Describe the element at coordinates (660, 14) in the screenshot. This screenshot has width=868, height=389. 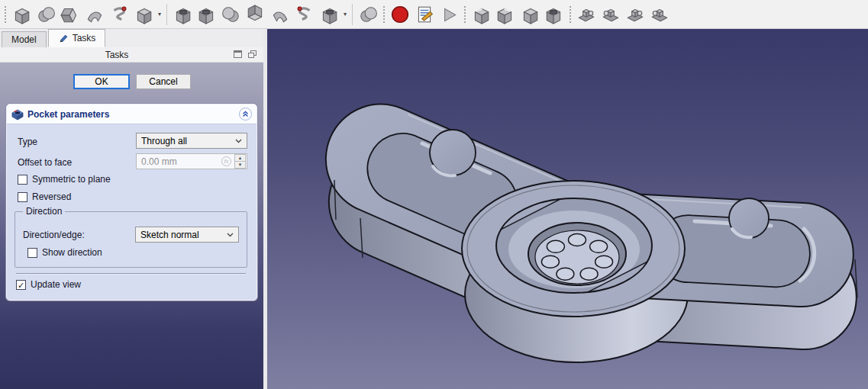
I see `part-tool-4-button` at that location.